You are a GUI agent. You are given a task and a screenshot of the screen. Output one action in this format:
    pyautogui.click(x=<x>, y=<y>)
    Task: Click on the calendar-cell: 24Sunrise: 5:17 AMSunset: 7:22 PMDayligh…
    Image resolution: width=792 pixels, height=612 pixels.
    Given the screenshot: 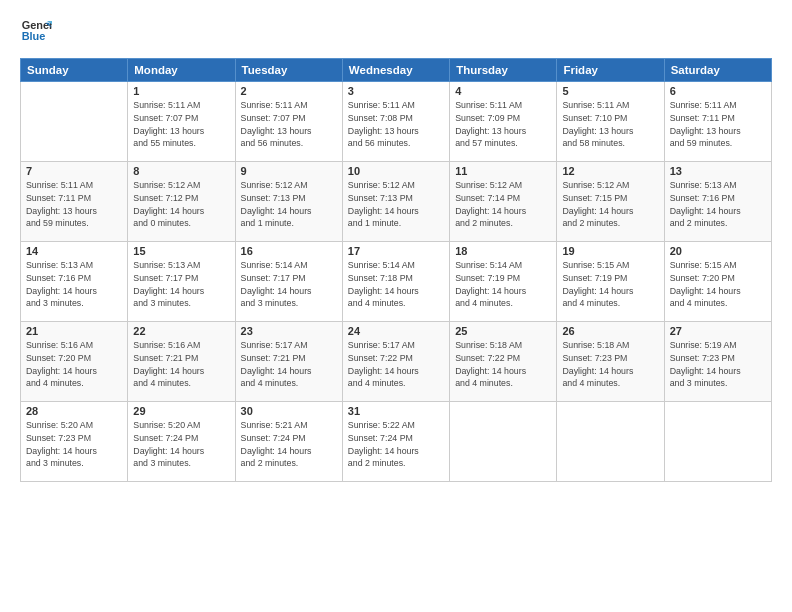 What is the action you would take?
    pyautogui.click(x=396, y=362)
    